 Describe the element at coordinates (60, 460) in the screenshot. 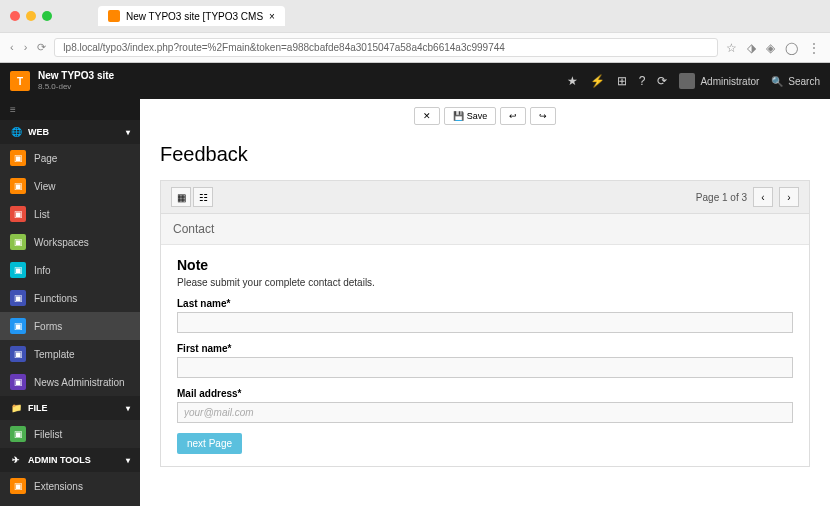

I see `section-label: ADMIN TOOLS` at that location.